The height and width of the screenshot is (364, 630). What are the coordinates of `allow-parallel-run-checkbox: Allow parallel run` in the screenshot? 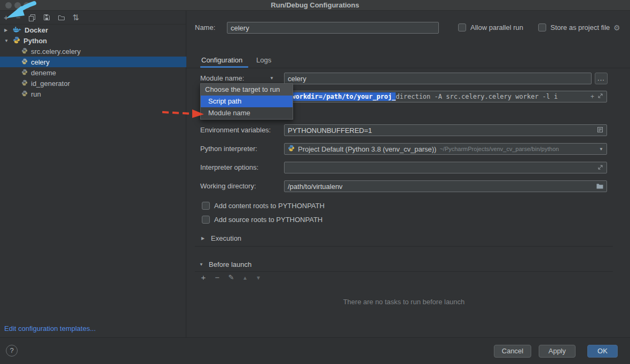 It's located at (491, 27).